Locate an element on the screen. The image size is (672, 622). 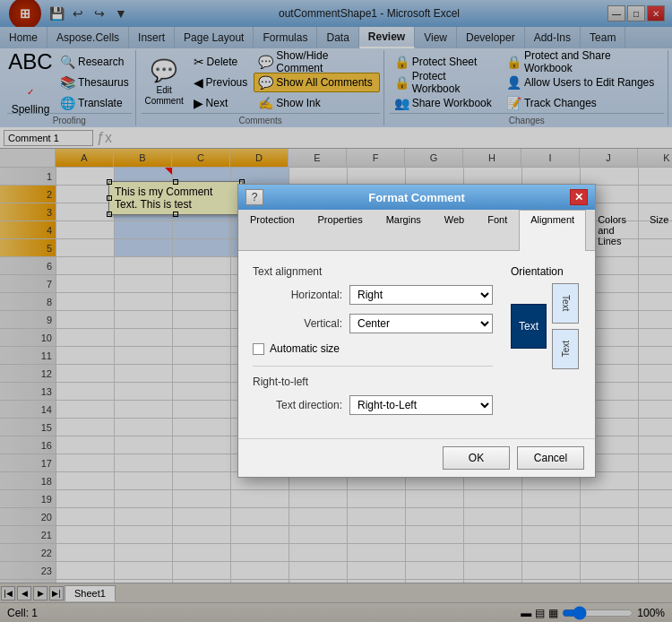
tab-web: Web is located at coordinates (454, 229).